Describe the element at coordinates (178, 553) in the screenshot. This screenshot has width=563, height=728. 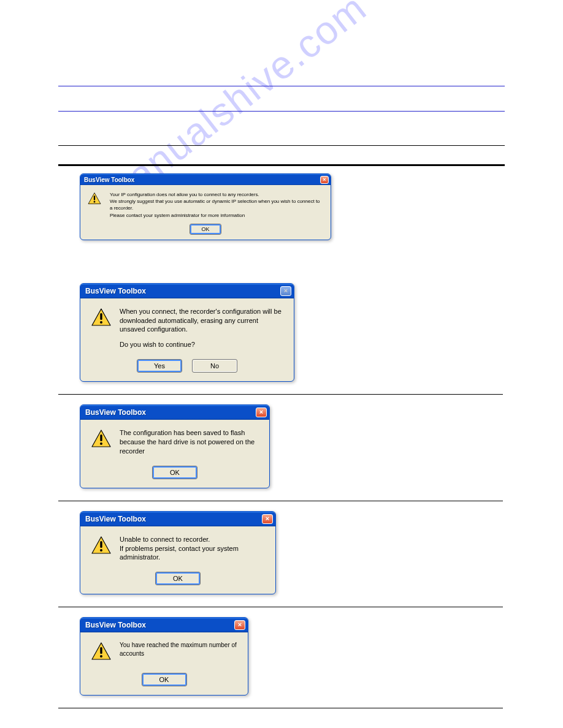
I see `dialog-unable-connect: BusView Toolbox × Unable to connect to r…` at that location.